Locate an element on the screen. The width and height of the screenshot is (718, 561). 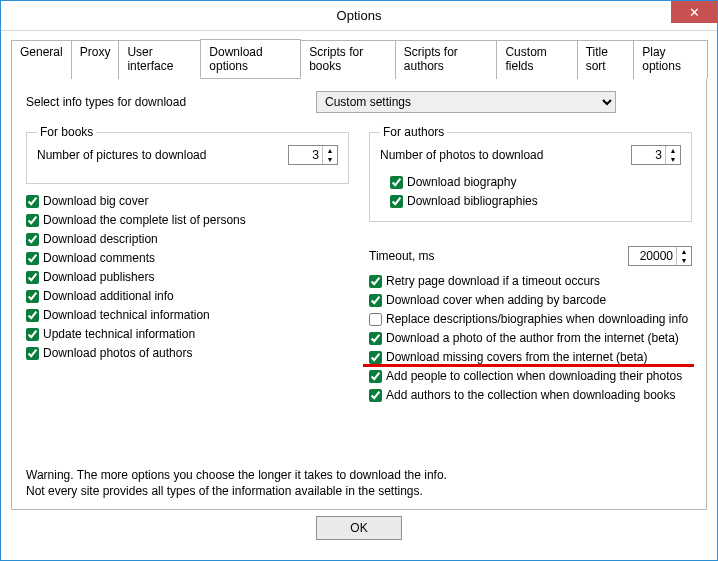
chk-update-technical: Update technical information is located at coordinates (188, 334).